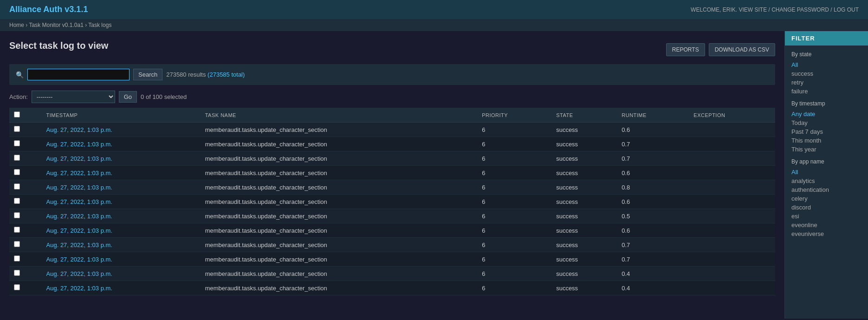 The width and height of the screenshot is (868, 320). I want to click on user-nav: WELCOME, ERIK. VIEW SITE / CHANGE PASSWO…, so click(775, 10).